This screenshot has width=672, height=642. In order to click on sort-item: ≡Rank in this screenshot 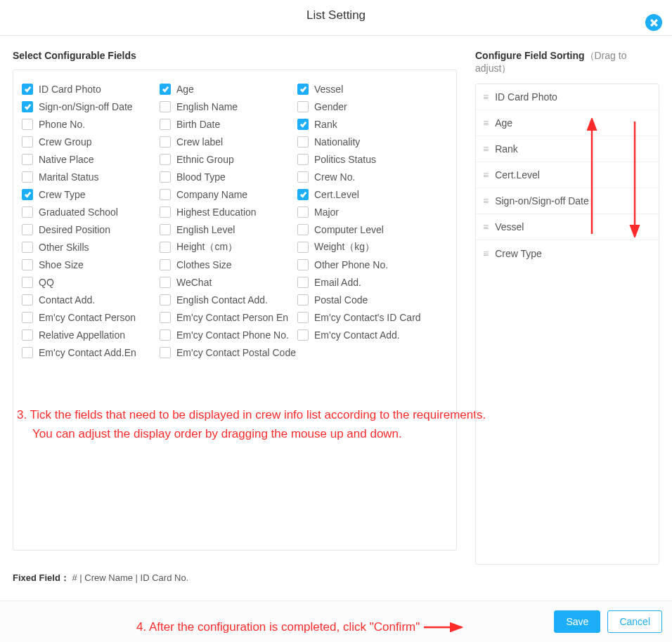, I will do `click(567, 149)`.